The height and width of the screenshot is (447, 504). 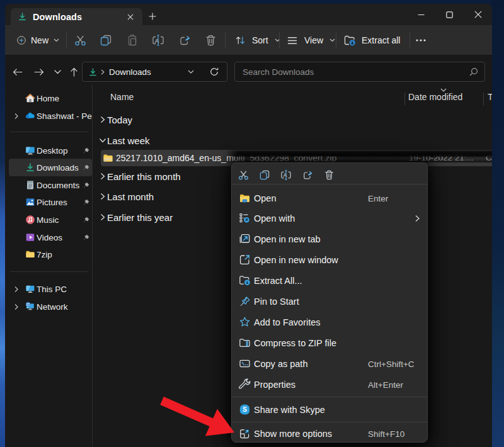 What do you see at coordinates (329, 239) in the screenshot?
I see `menu-item-open-in-new-tab: Open in new tab` at bounding box center [329, 239].